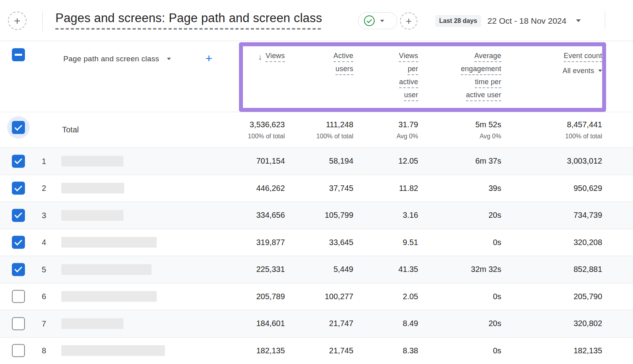 The height and width of the screenshot is (364, 633). What do you see at coordinates (44, 161) in the screenshot?
I see `row-index: 1` at bounding box center [44, 161].